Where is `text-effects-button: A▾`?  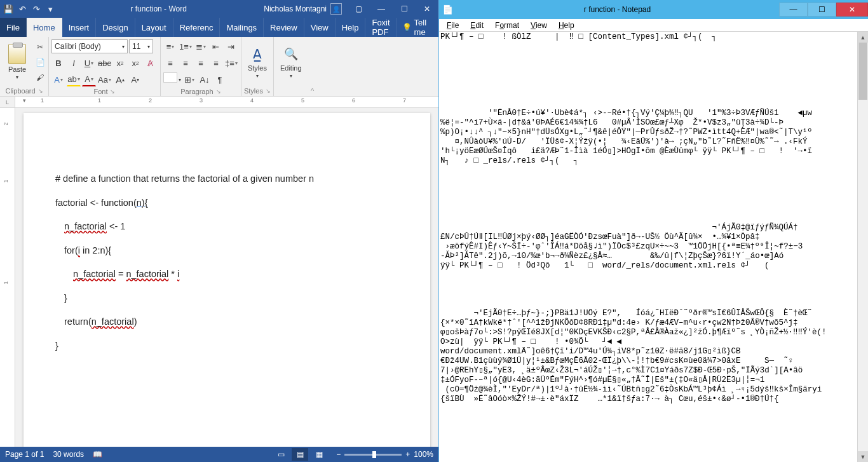 text-effects-button: A▾ is located at coordinates (58, 79).